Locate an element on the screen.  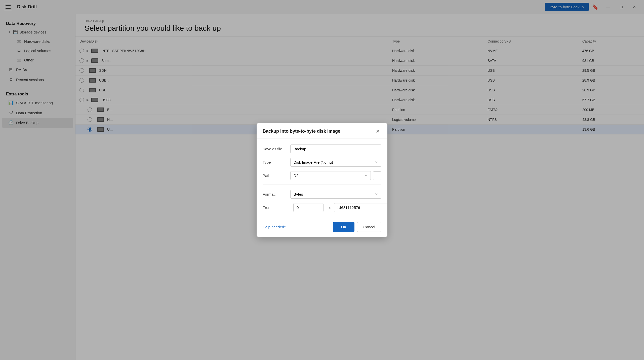
to-input is located at coordinates (361, 207).